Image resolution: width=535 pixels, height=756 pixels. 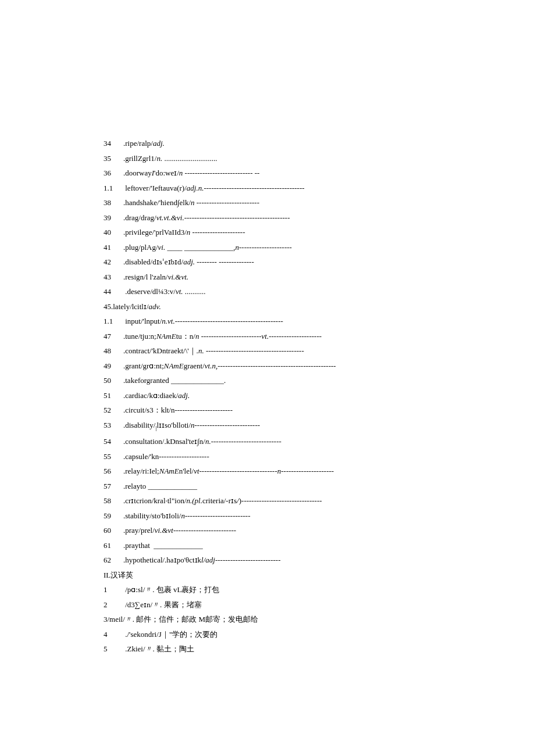 I want to click on line-content: .hypothetical/.haɪpo'θctɪkl/adj---------…, so click(x=202, y=560).